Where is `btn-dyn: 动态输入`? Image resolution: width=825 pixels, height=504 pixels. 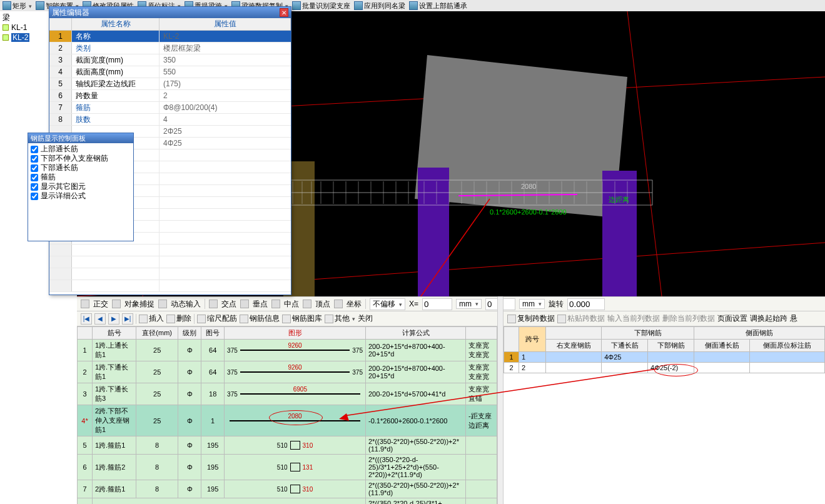
btn-dyn: 动态输入 is located at coordinates (186, 304).